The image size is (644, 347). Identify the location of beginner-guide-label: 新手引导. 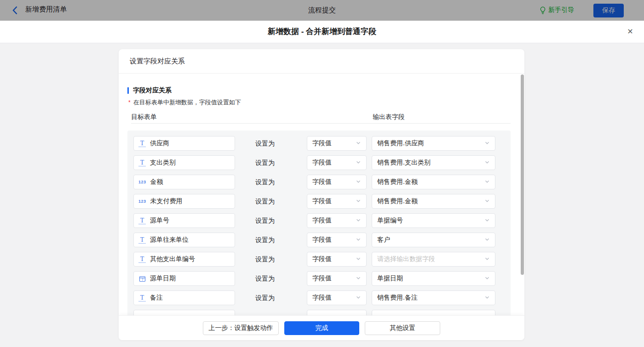
(561, 10).